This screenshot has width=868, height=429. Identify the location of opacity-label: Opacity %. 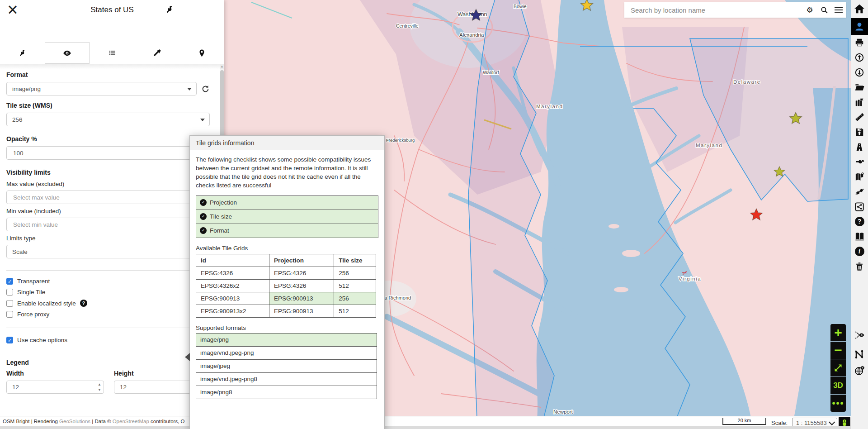
(108, 139).